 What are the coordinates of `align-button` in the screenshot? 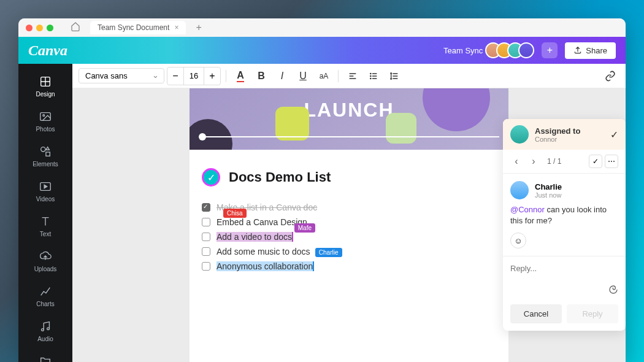 It's located at (353, 76).